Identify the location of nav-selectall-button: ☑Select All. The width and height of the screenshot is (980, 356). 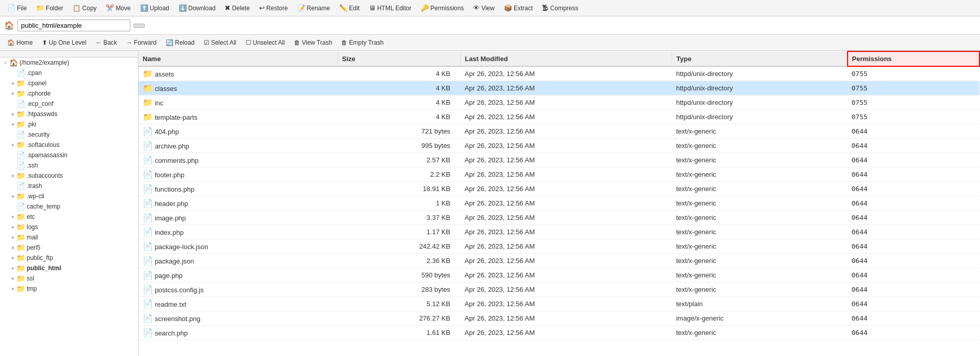
(220, 43).